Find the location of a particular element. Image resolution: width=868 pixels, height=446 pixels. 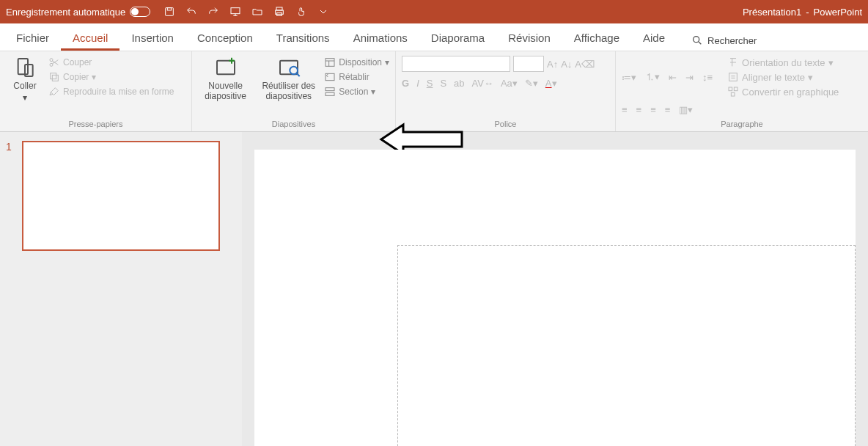

case-button: Aa▾ is located at coordinates (509, 84).